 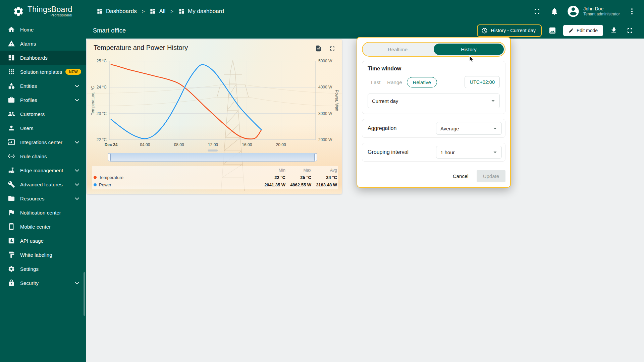 What do you see at coordinates (176, 178) in the screenshot?
I see `legend-item-temperature: Temperature` at bounding box center [176, 178].